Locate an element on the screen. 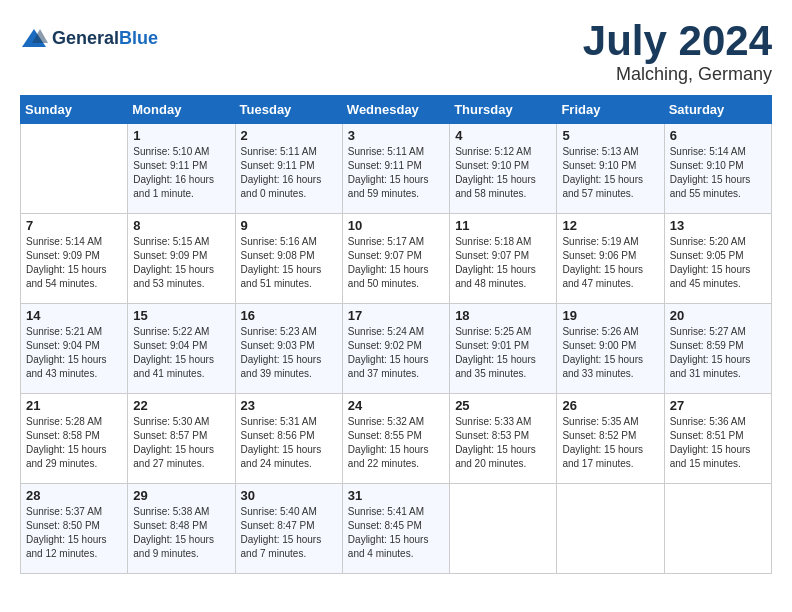 This screenshot has width=792, height=612. location: Malching, Germany is located at coordinates (678, 74).